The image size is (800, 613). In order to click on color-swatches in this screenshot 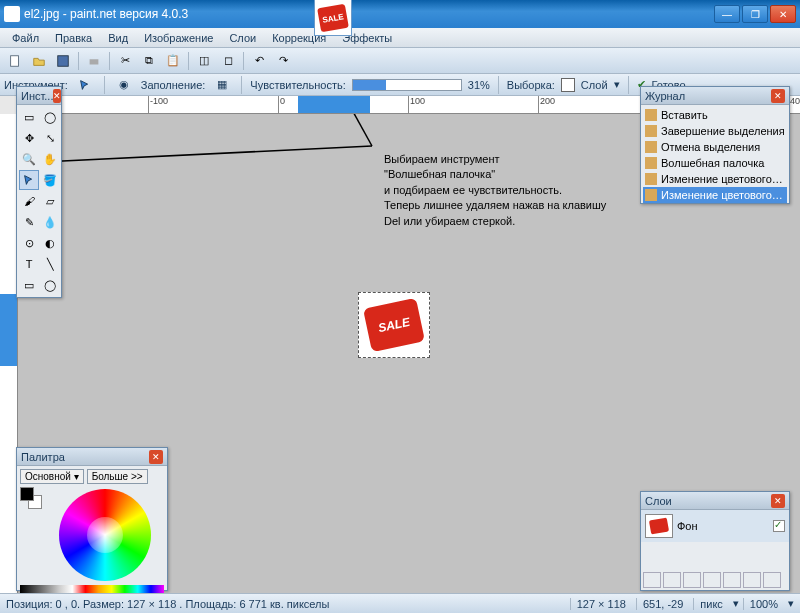, I will do `click(31, 498)`.